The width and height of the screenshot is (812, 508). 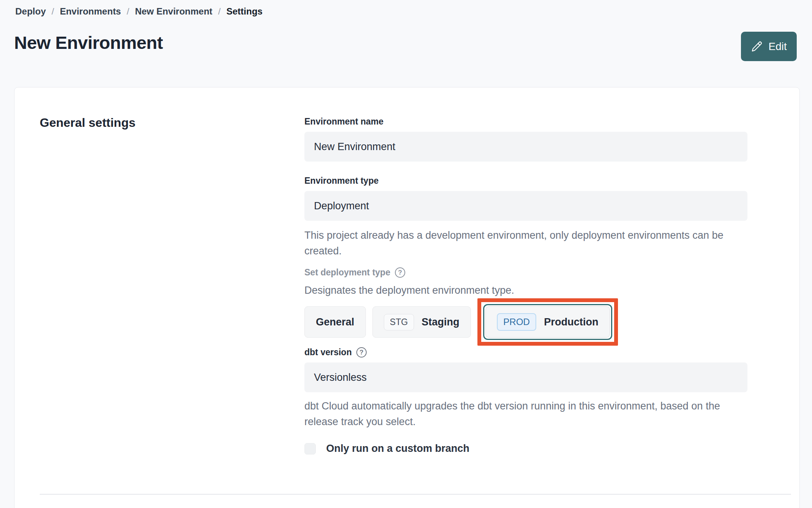 I want to click on environment-type-label: Environment type, so click(x=526, y=181).